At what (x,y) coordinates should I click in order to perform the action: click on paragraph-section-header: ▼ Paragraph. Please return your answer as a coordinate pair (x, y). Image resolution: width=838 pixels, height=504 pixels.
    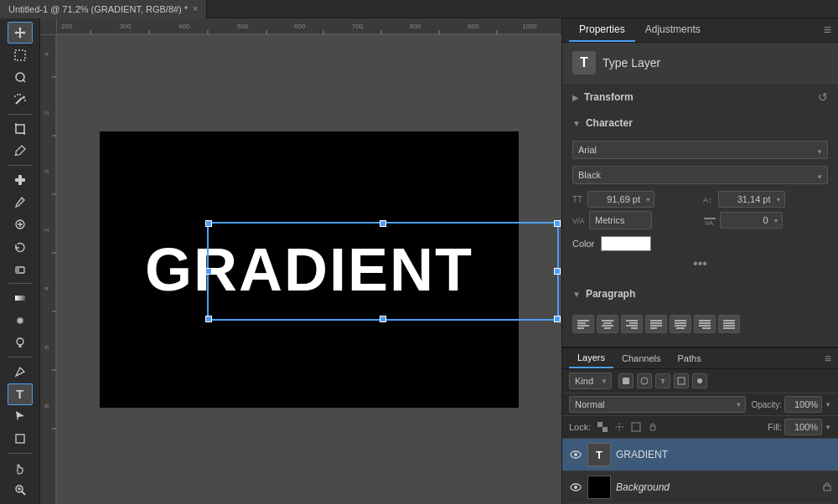
    Looking at the image, I should click on (701, 294).